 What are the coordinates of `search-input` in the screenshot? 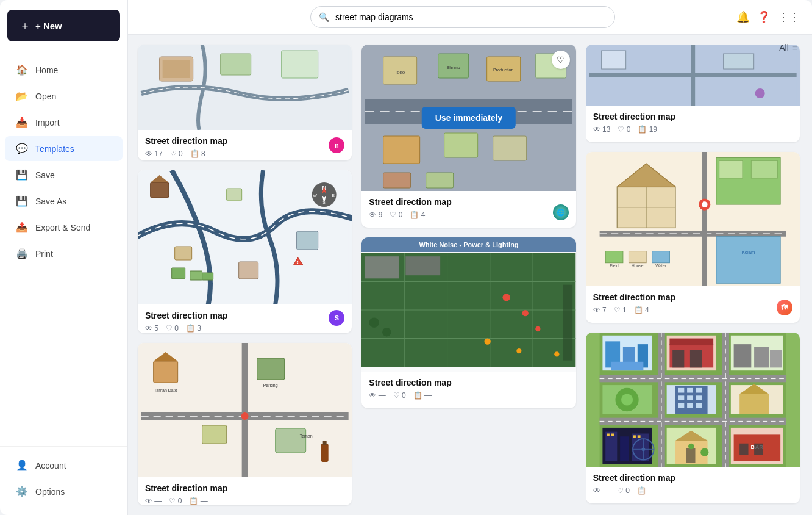 It's located at (463, 17).